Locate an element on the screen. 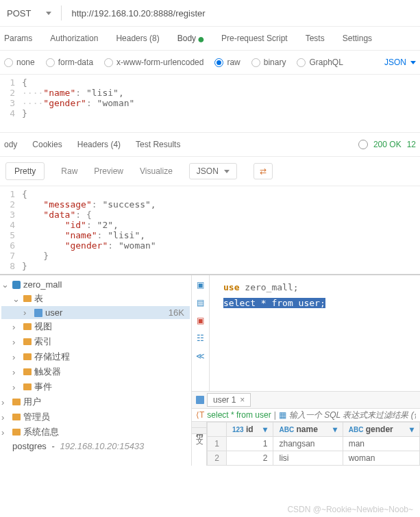 The image size is (420, 517). watermark: CSDN @~Rookie~Newbie~Noob~ is located at coordinates (350, 509).